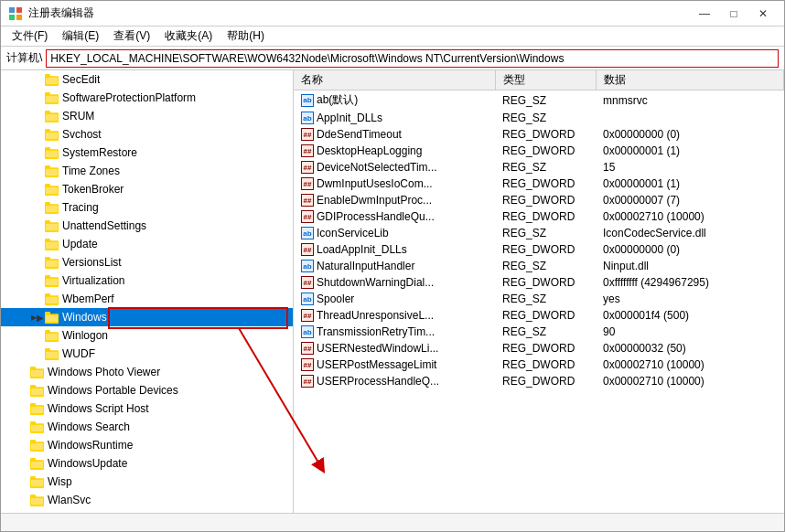  Describe the element at coordinates (146, 500) in the screenshot. I see `tree-item: WlanSvc` at that location.